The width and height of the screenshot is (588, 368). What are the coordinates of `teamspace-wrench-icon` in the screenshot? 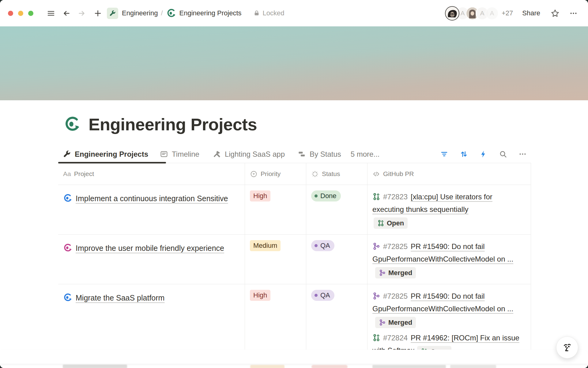 It's located at (113, 13).